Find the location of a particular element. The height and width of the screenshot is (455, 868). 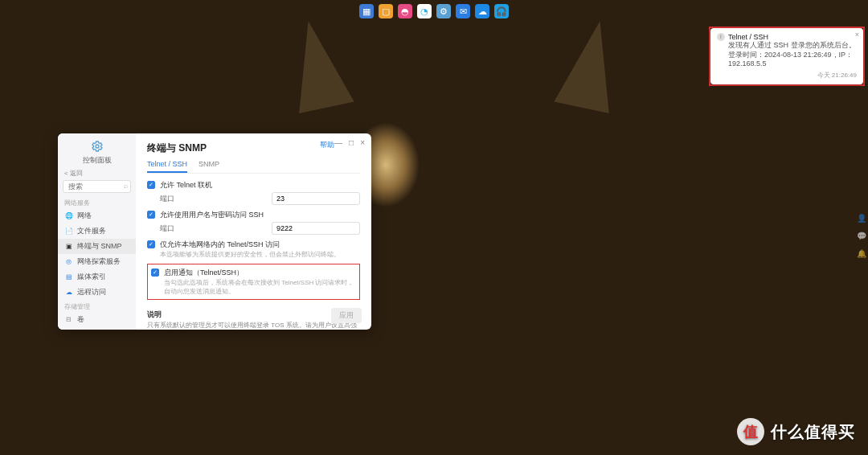

tabs: Telnet / SSH SNMP is located at coordinates (254, 167).